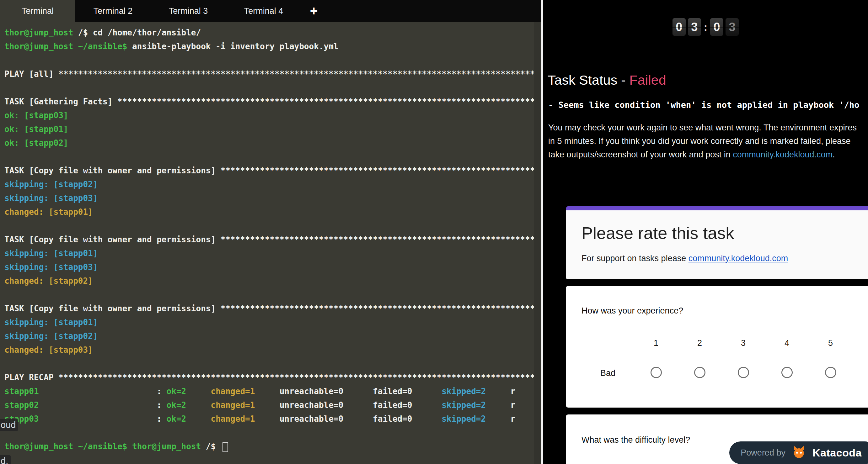 This screenshot has width=868, height=464. What do you see at coordinates (717, 347) in the screenshot?
I see `experience-card: How was your experience? 12345Bad` at bounding box center [717, 347].